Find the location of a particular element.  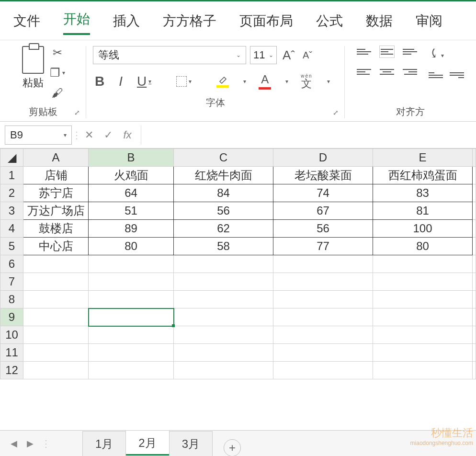

cell-B1: 火鸡面 is located at coordinates (131, 175).